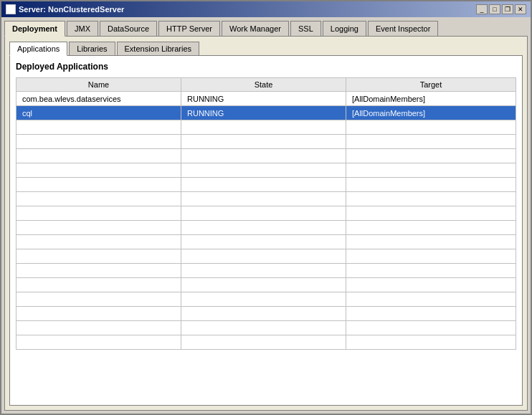  Describe the element at coordinates (344, 29) in the screenshot. I see `top-tab-logging: Logging` at that location.